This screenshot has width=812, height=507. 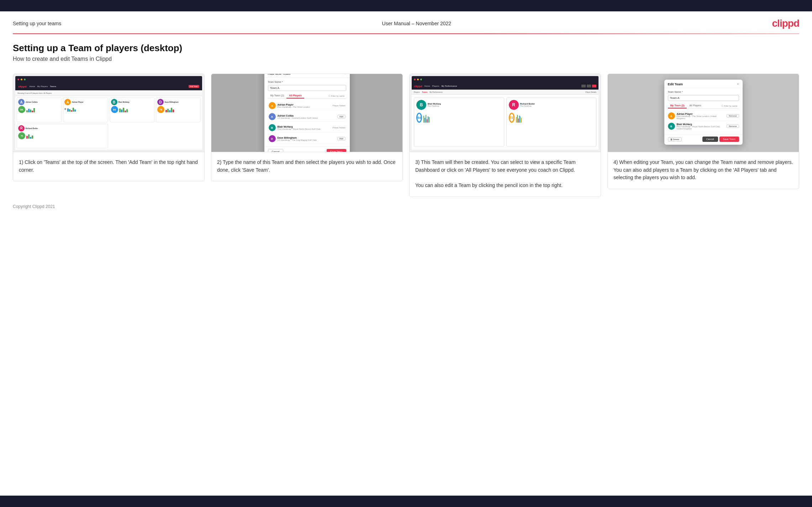 What do you see at coordinates (514, 105) in the screenshot?
I see `pba-richard: R` at bounding box center [514, 105].